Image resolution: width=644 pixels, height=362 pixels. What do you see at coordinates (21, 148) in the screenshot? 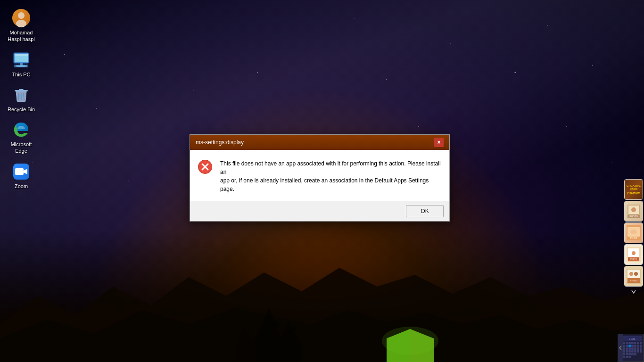
I see `edge-icon-label: Microsoft Edge` at bounding box center [21, 148].